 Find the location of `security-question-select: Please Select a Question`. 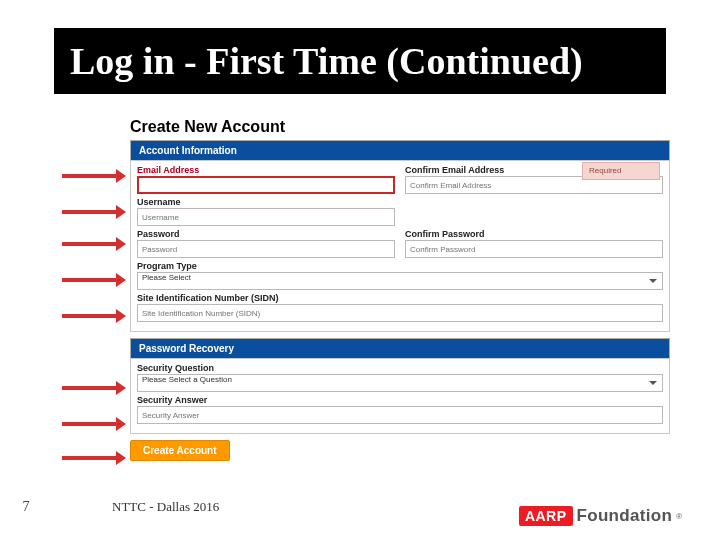

security-question-select: Please Select a Question is located at coordinates (400, 383).